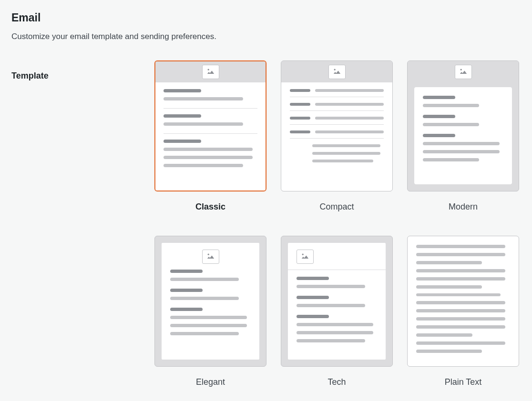  Describe the element at coordinates (211, 301) in the screenshot. I see `template-preview-elegant` at that location.